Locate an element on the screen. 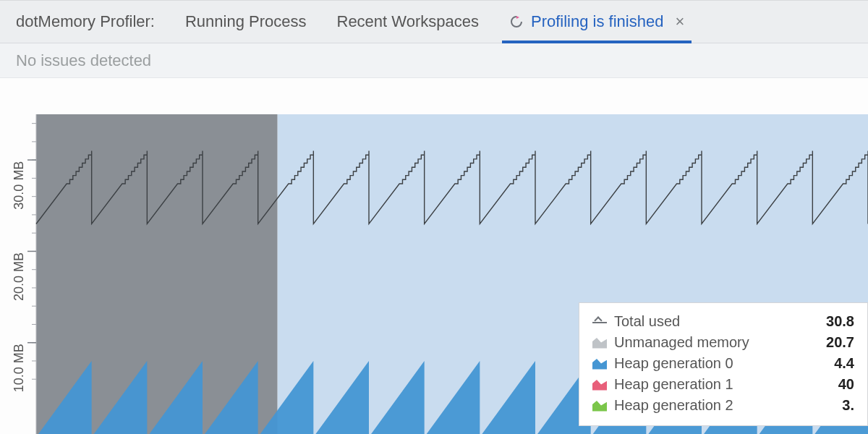 The image size is (868, 434). tab-profiling-finished: Profiling is finished × is located at coordinates (597, 22).